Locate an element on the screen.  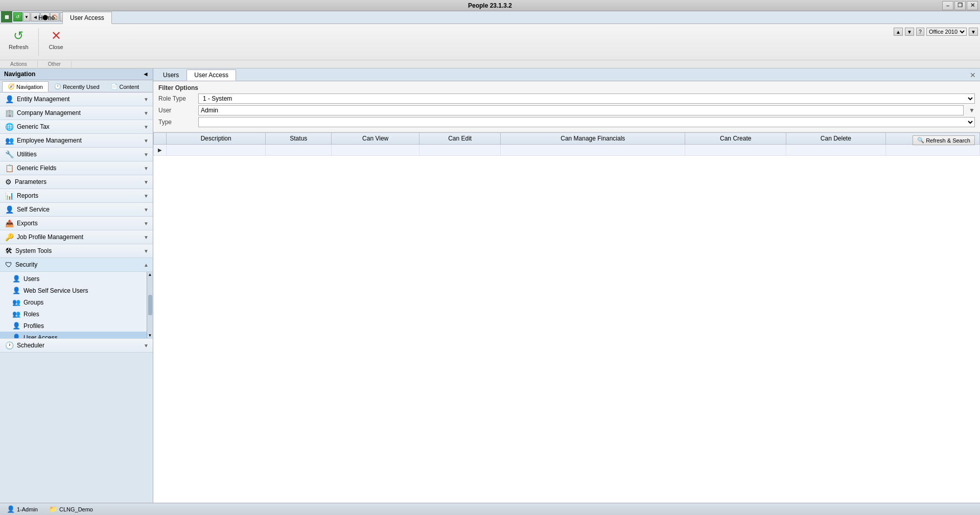
cell-can-edit is located at coordinates (460, 150).